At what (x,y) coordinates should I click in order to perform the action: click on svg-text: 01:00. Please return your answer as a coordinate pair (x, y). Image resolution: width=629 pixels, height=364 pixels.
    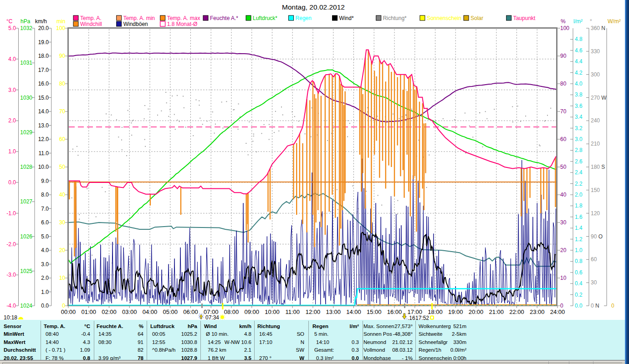
    Looking at the image, I should click on (89, 312).